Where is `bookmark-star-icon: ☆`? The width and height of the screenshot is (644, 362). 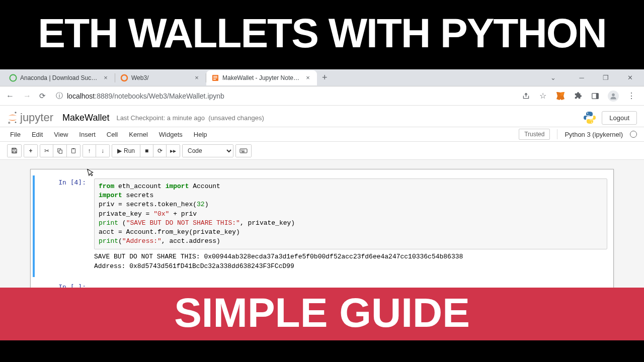
bookmark-star-icon: ☆ is located at coordinates (543, 96).